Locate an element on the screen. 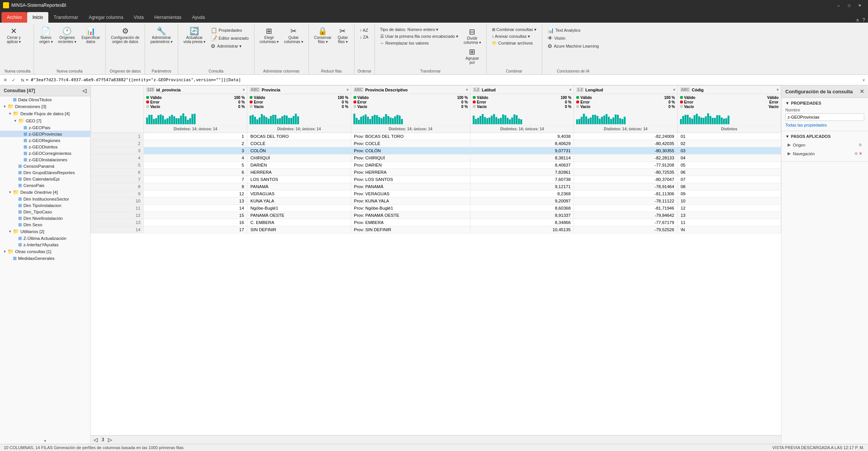 The height and width of the screenshot is (451, 868). sidebar-item-zUltimaActualizacion: ▦Z-Última Actualización is located at coordinates (45, 238).